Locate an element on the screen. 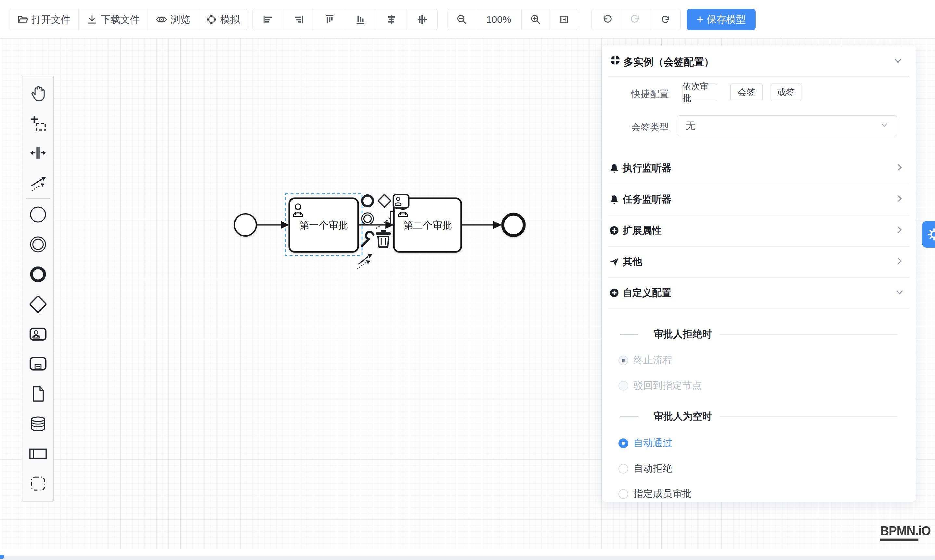 This screenshot has width=935, height=560. quick-option-sequential: 依次审批 is located at coordinates (700, 92).